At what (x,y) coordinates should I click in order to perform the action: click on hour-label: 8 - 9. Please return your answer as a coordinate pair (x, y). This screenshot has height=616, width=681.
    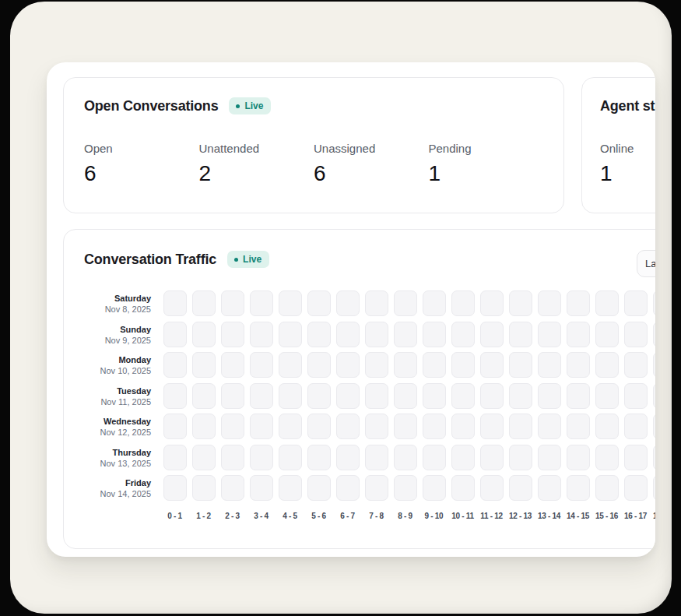
    Looking at the image, I should click on (405, 516).